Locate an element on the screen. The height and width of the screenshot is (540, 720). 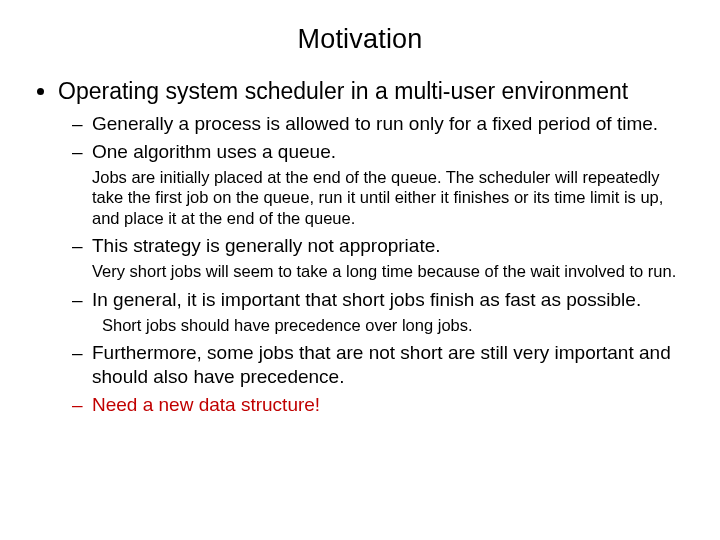
lvl1-text: Operating system scheduler in a multi-us… is located at coordinates (343, 91).